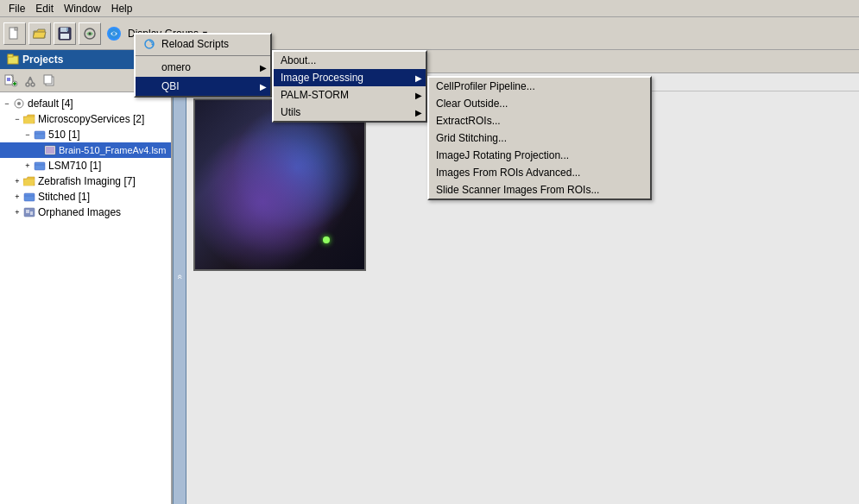 This screenshot has width=859, height=504. I want to click on connect-button, so click(90, 34).